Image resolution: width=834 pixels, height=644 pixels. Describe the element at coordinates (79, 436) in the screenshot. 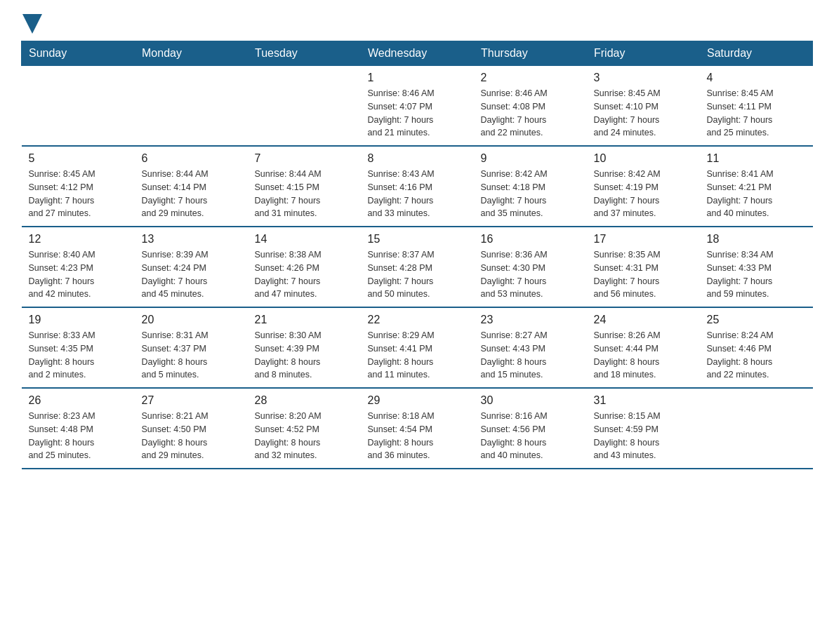

I see `day-info: Sunrise: 8:23 AM Sunset: 4:48 PM Dayligh…` at that location.